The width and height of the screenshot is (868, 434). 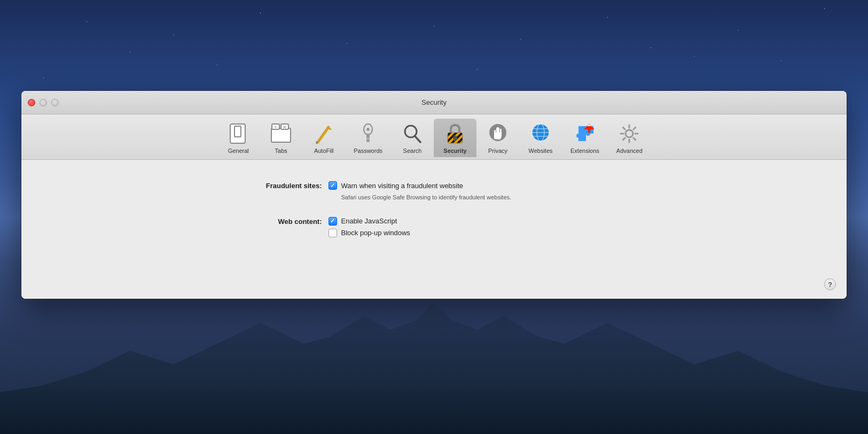 I want to click on web-content-controls: Enable JavaScript Block pop-up windows, so click(x=370, y=227).